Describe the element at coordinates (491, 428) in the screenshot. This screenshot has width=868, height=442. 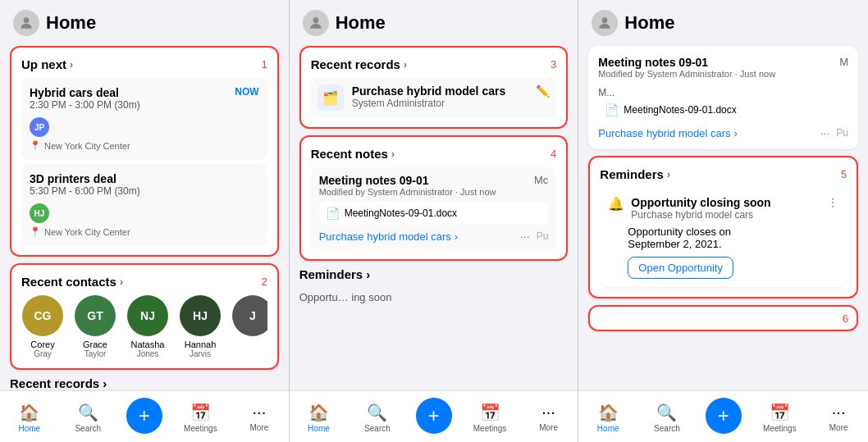
I see `nav-meetings-label-2: Meetings` at that location.